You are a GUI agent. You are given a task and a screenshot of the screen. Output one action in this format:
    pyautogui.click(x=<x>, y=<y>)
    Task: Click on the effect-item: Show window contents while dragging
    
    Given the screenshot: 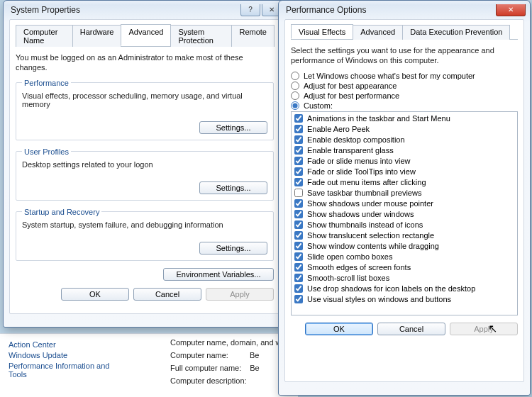 What is the action you would take?
    pyautogui.click(x=404, y=247)
    